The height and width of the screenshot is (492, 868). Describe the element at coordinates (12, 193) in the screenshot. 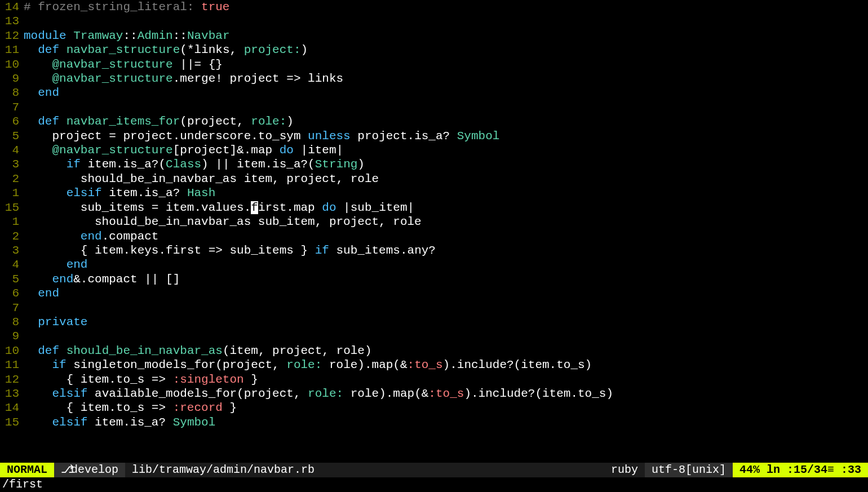

I see `line-number: 1` at that location.